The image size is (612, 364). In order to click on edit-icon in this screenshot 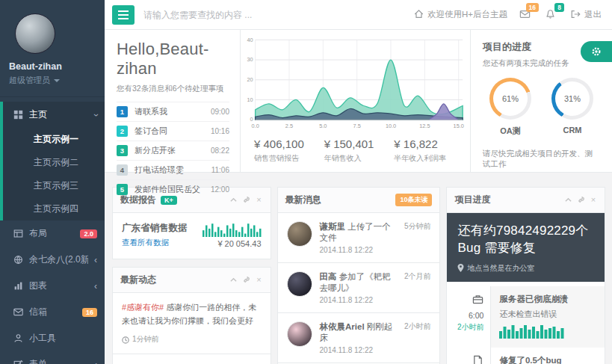, I will do `click(18, 362)`.